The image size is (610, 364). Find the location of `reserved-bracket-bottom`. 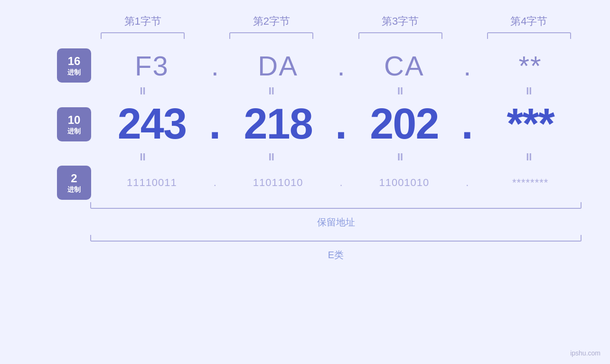

reserved-bracket-bottom is located at coordinates (336, 205).